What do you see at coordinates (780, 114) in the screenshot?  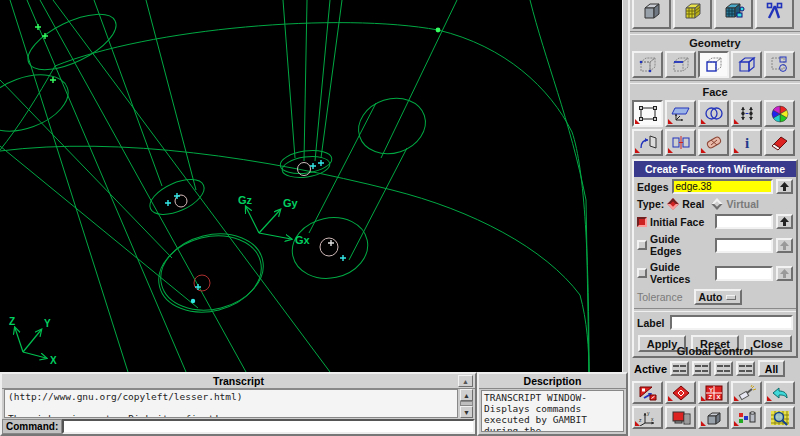 I see `face-color-icon` at bounding box center [780, 114].